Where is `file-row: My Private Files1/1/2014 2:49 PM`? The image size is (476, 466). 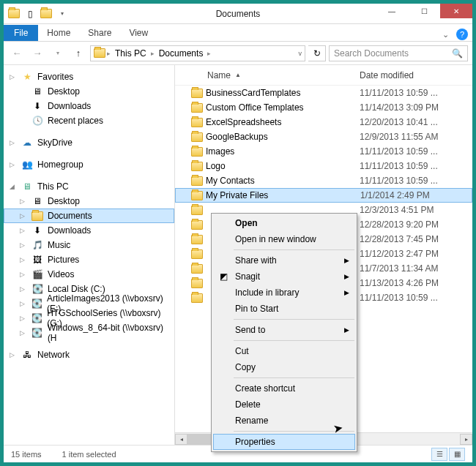
file-row: My Private Files1/1/2014 2:49 PM is located at coordinates (324, 195).